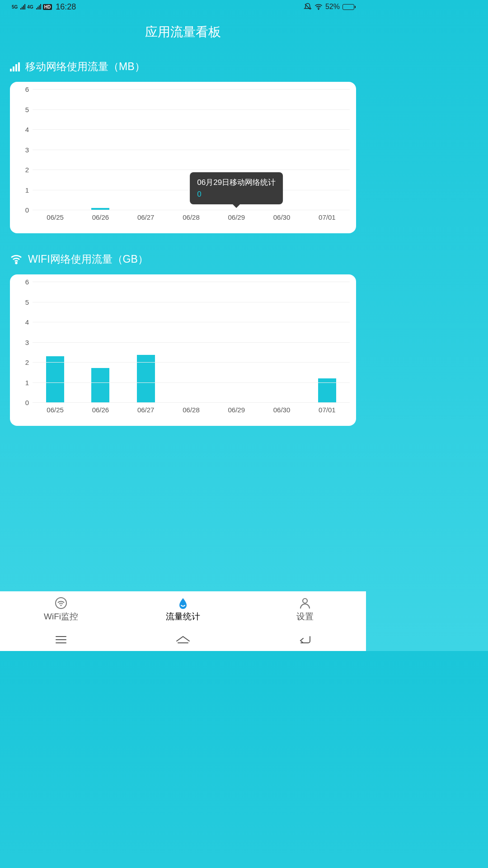  I want to click on person-icon, so click(305, 603).